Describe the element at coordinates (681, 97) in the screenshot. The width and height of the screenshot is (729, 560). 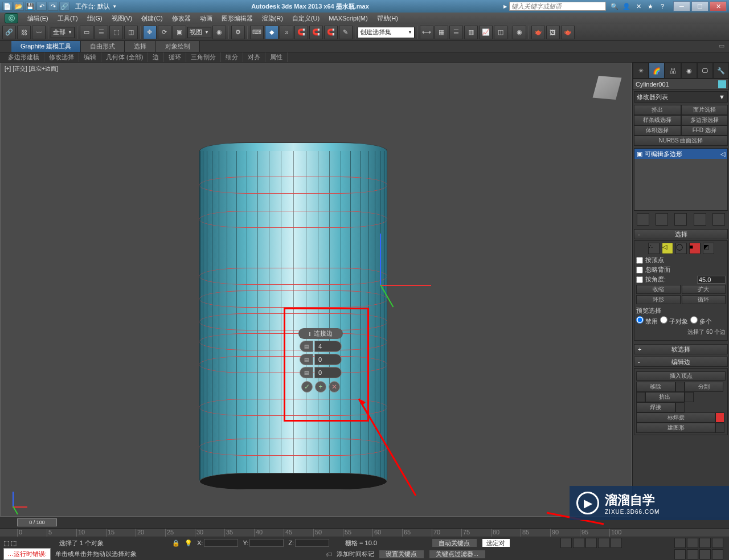
I see `modifier-list-dropdown: 修改器列表▼` at that location.